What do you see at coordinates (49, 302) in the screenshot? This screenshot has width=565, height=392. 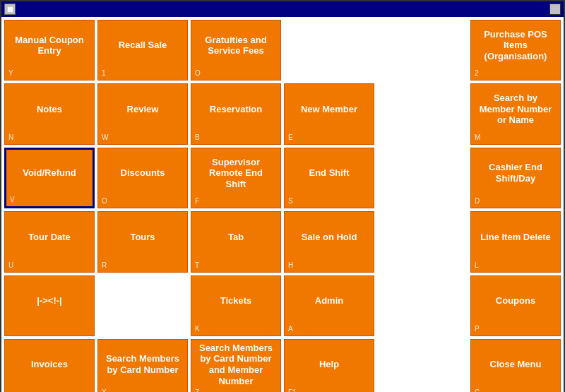 I see `arrow-btn-label: |-><!-|` at bounding box center [49, 302].